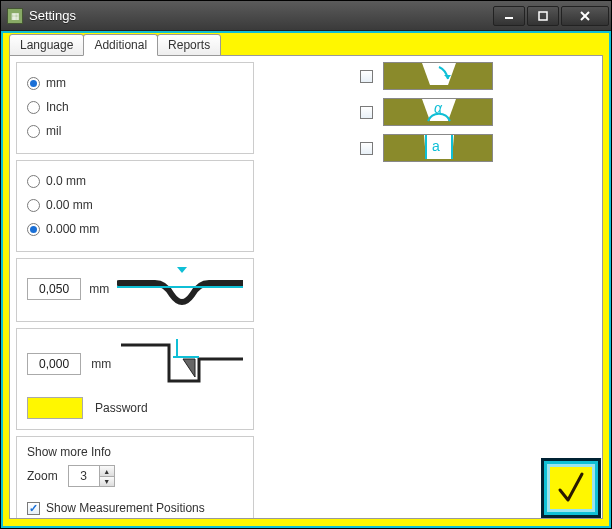 The image size is (612, 529). Describe the element at coordinates (366, 148) in the screenshot. I see `checkbox-preview-a` at that location.